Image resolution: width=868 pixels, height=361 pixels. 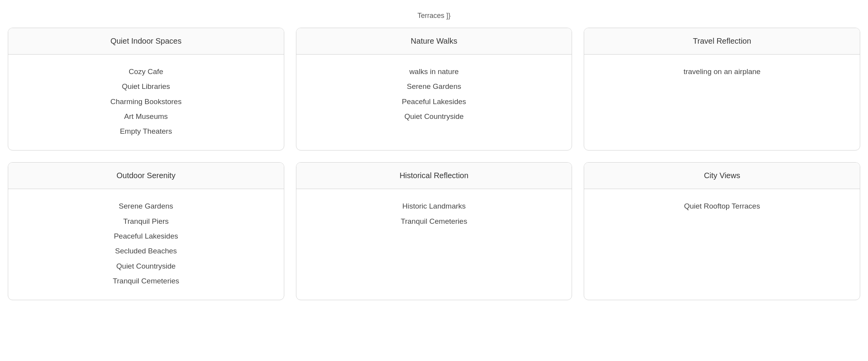 What do you see at coordinates (722, 206) in the screenshot?
I see `card-item-city-views-0: Quiet Rooftop Terraces` at bounding box center [722, 206].